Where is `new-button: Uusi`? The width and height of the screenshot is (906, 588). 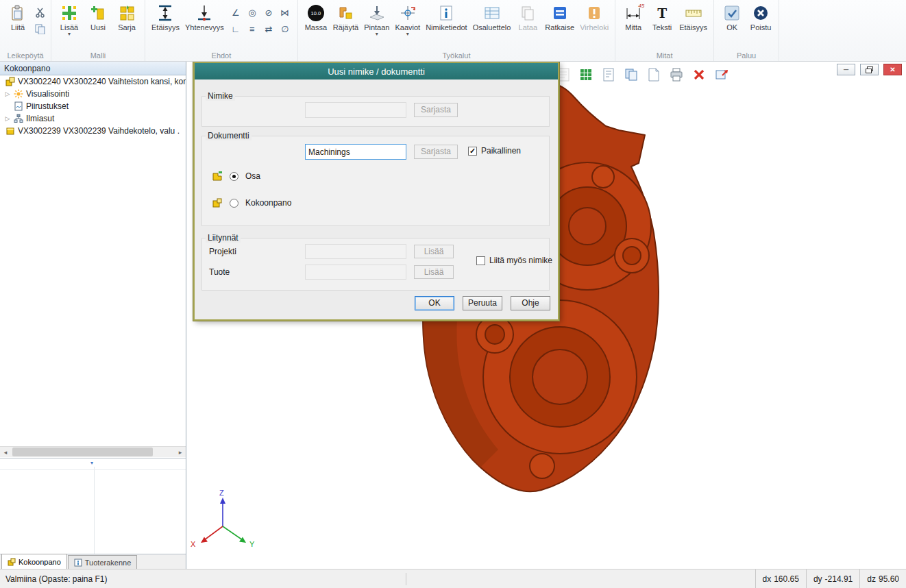 new-button: Uusi is located at coordinates (98, 18).